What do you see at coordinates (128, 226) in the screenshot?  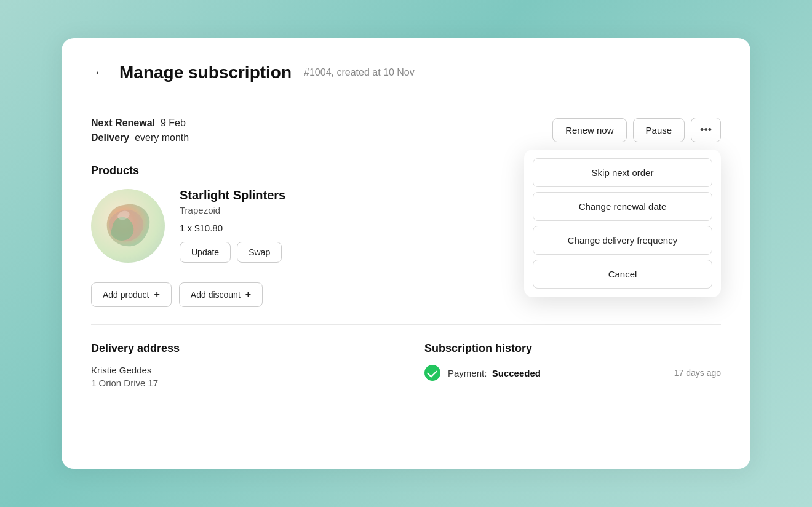 I see `product-image` at bounding box center [128, 226].